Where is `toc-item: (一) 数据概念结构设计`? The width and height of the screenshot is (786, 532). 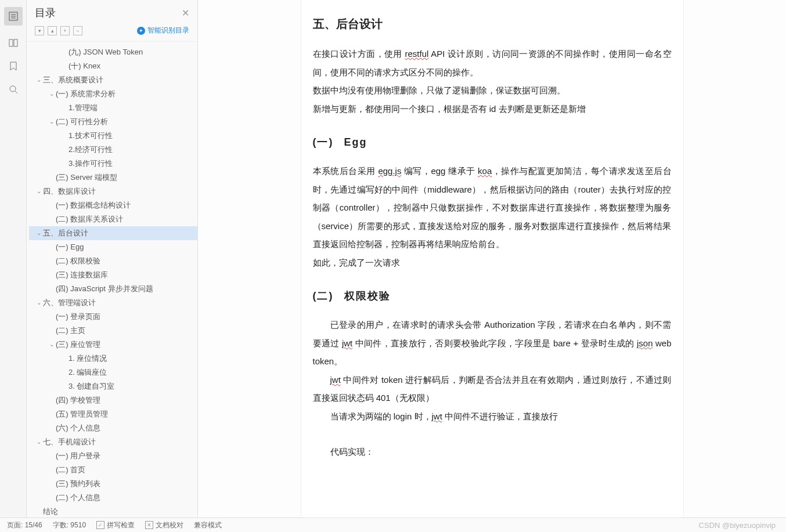 toc-item: (一) 数据概念结构设计 is located at coordinates (113, 205).